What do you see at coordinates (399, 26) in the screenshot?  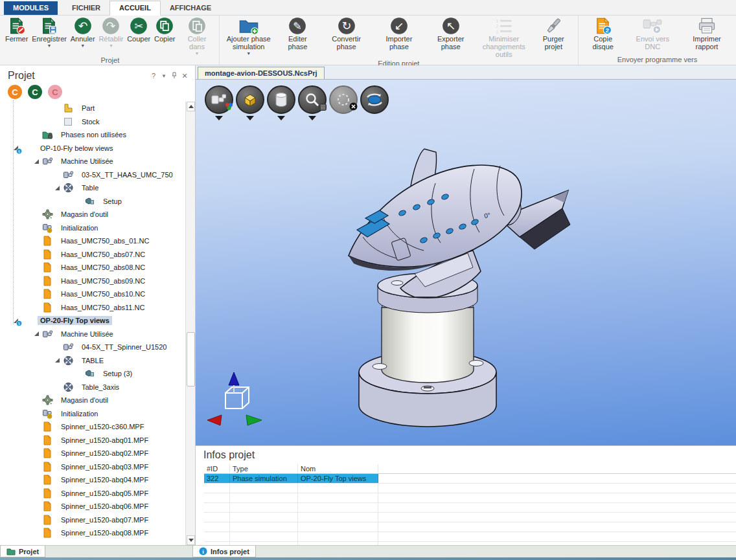 I see `import-icon: ↙` at bounding box center [399, 26].